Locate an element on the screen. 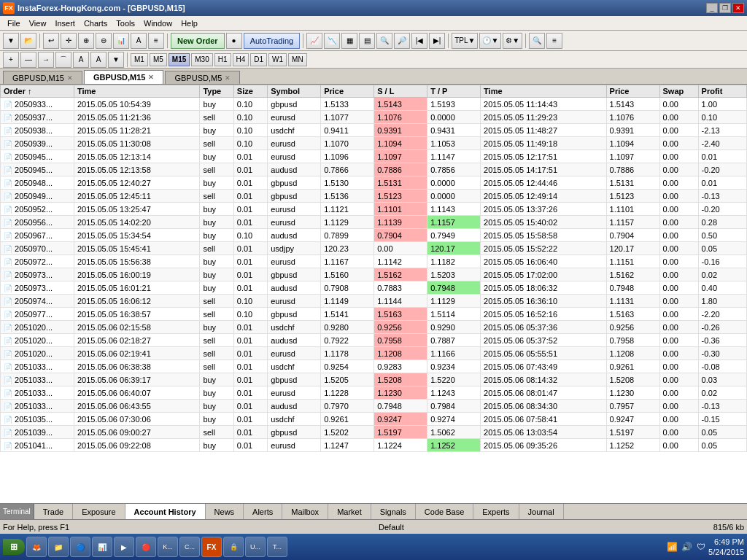 This screenshot has height=560, width=747. cell-price2: 0.7886 is located at coordinates (633, 170).